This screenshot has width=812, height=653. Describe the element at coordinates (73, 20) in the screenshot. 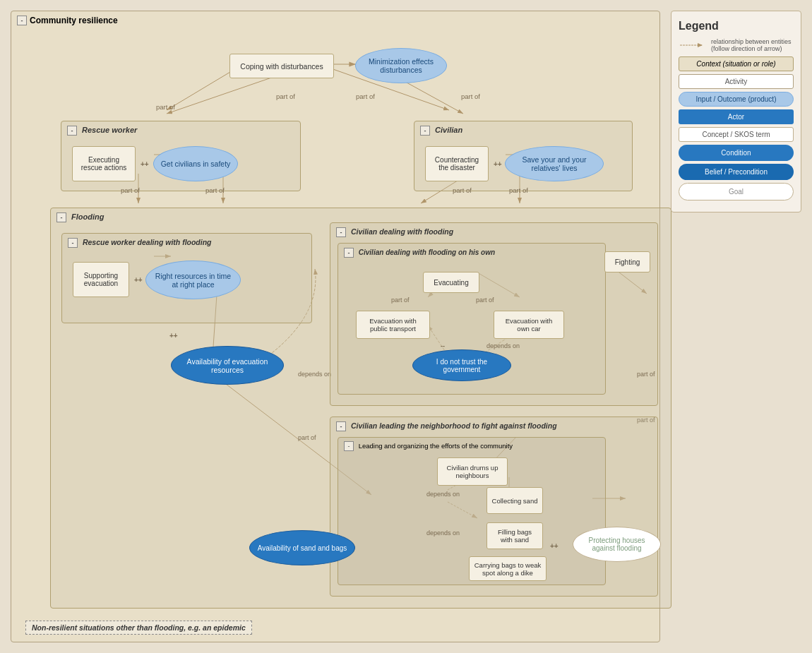

I see `main-title: Community resilience` at that location.